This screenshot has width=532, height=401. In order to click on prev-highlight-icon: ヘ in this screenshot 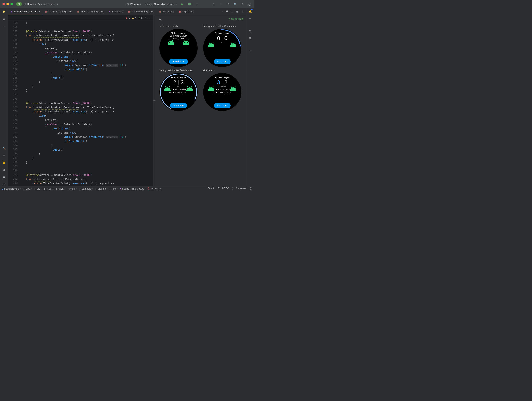, I will do `click(146, 18)`.